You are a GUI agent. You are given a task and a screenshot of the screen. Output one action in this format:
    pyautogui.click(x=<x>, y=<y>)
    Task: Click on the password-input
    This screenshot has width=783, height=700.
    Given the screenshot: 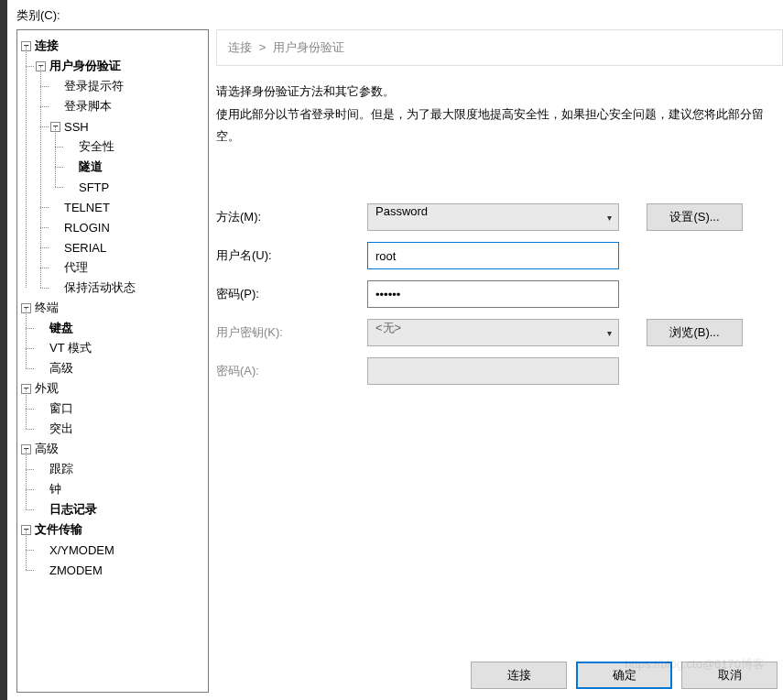 What is the action you would take?
    pyautogui.click(x=493, y=294)
    